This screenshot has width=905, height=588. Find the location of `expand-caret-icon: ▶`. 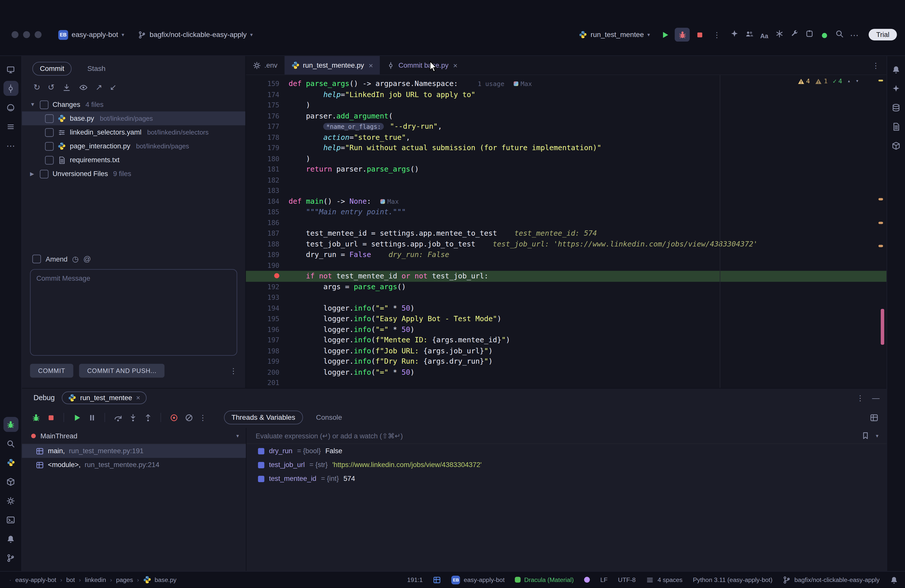

expand-caret-icon: ▶ is located at coordinates (33, 174).